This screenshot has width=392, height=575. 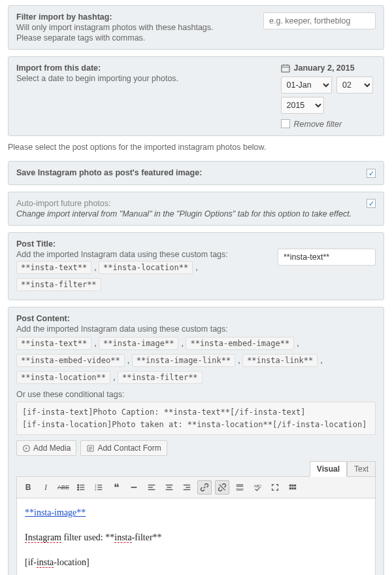 I want to click on add-contact-label: Add Contact Form, so click(x=129, y=448).